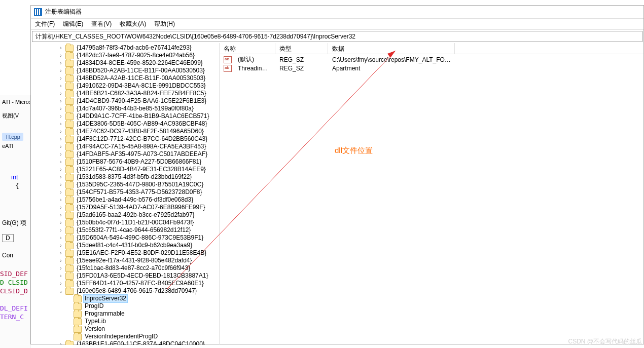  What do you see at coordinates (125, 101) in the screenshot?
I see `tree-item: ›{14D4CBD9-7490-4F25-BAA6-1C5E22F6B1E3}` at bounding box center [125, 101].